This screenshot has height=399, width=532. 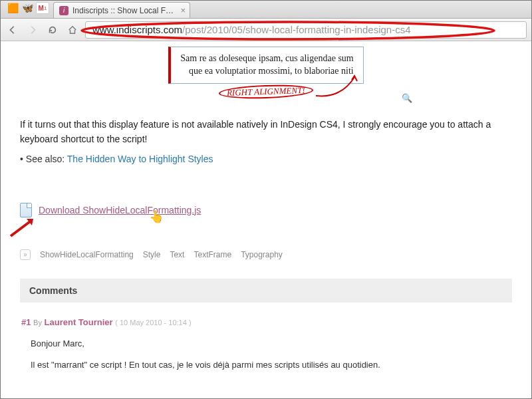 I want to click on see-also-link: The Hidden Way to Highlight Styles, so click(x=140, y=159).